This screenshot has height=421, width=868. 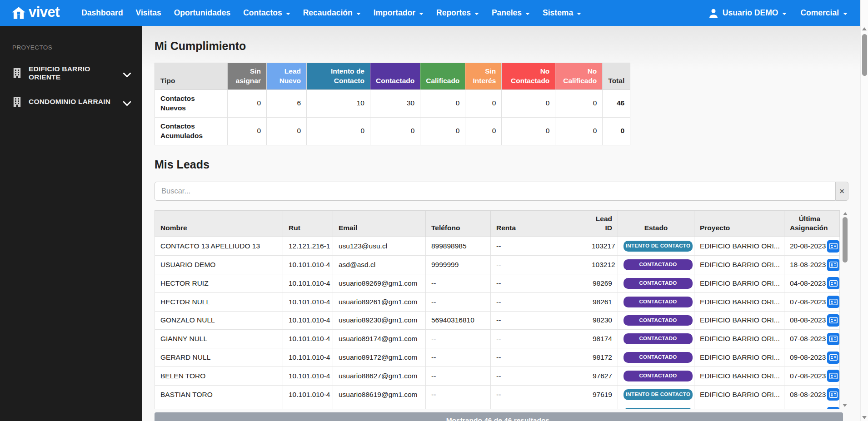 What do you see at coordinates (656, 223) in the screenshot?
I see `leads-col-estado: Estado` at bounding box center [656, 223].